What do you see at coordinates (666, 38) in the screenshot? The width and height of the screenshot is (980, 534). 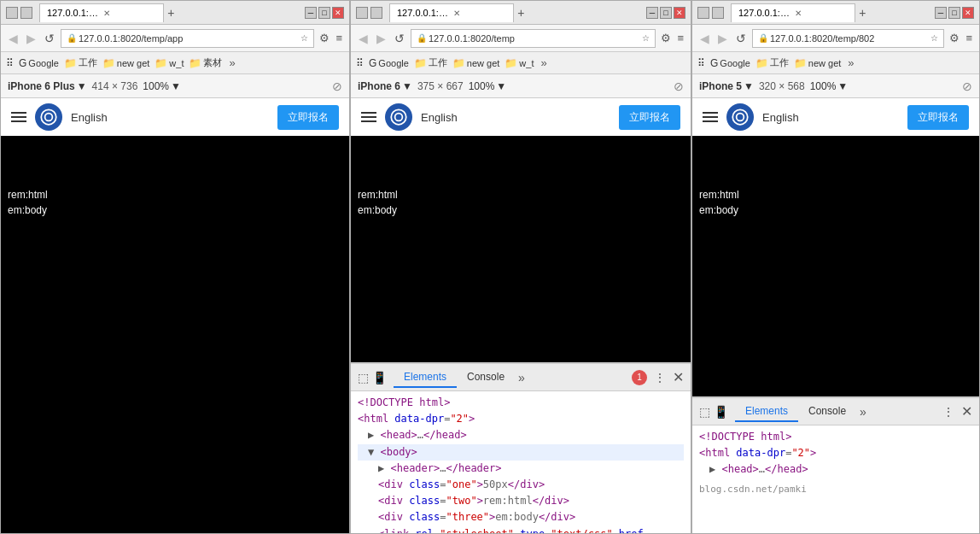 I see `settings-icon-middle: ⚙` at bounding box center [666, 38].